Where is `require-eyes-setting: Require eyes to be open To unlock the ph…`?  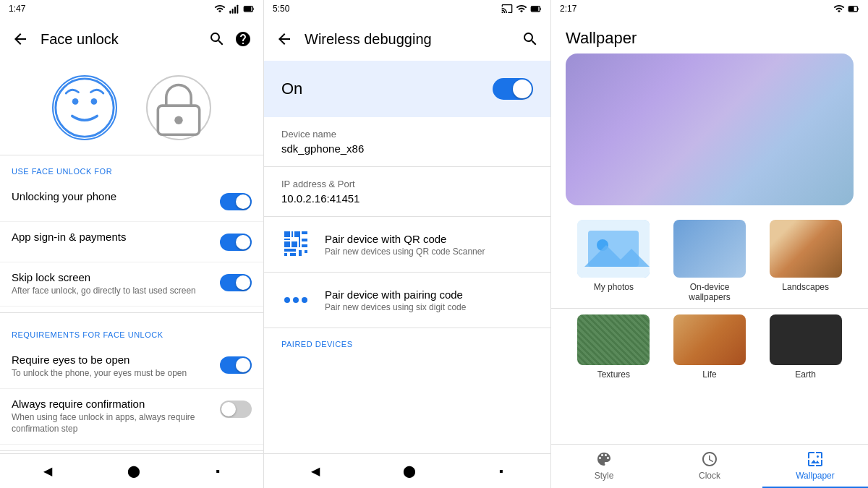 require-eyes-setting: Require eyes to be open To unlock the ph… is located at coordinates (132, 367).